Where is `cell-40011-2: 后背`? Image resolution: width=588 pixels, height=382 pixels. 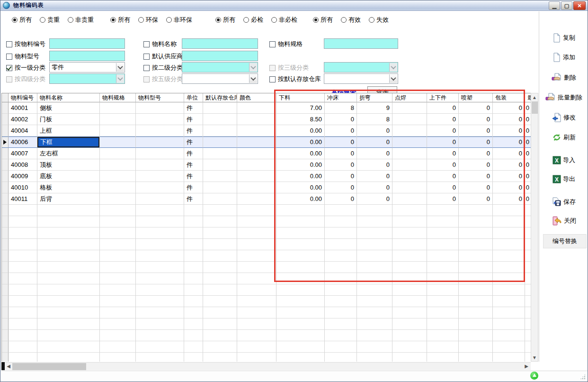 cell-40011-2: 后背 is located at coordinates (69, 199).